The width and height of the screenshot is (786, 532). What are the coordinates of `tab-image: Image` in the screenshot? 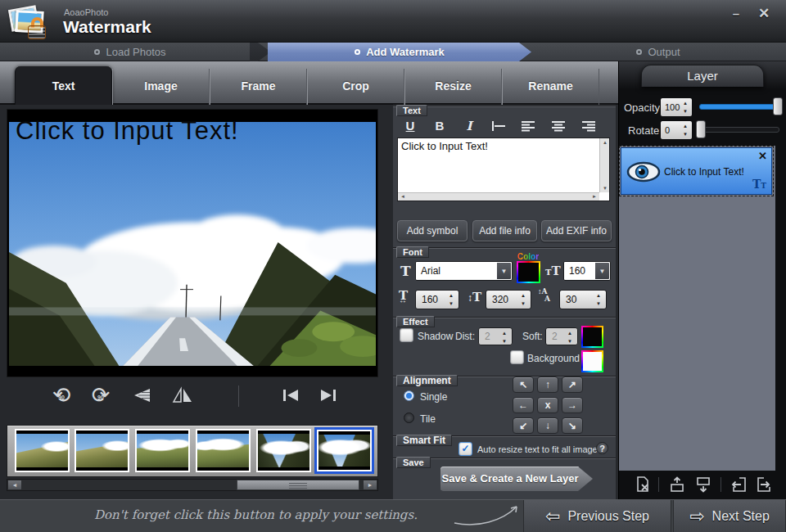 It's located at (160, 87).